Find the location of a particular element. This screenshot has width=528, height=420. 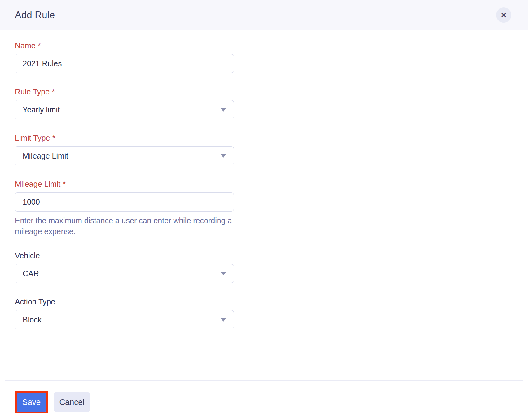

action-type-field-group: Action Type Block is located at coordinates (264, 313).